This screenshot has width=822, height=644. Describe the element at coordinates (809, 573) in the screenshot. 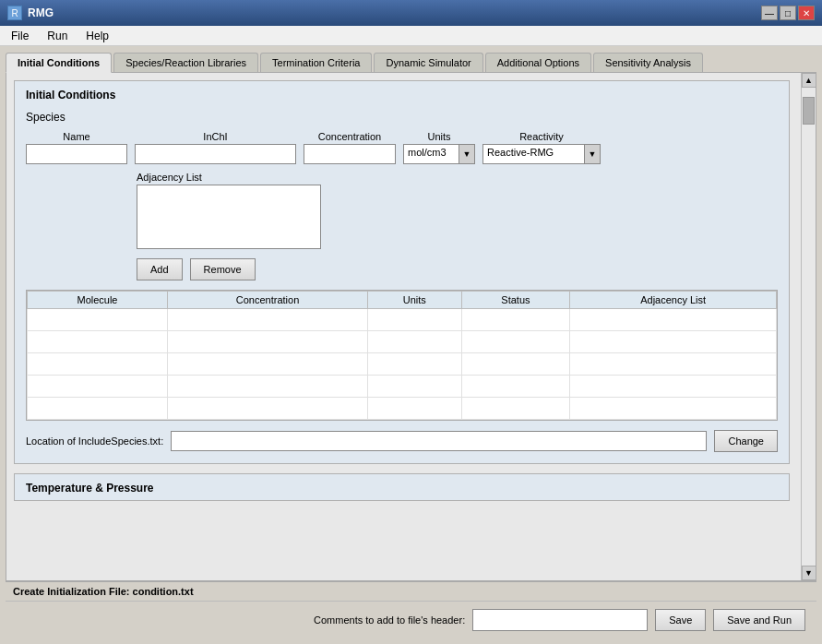

I see `scroll-down-arrow: ▼` at that location.